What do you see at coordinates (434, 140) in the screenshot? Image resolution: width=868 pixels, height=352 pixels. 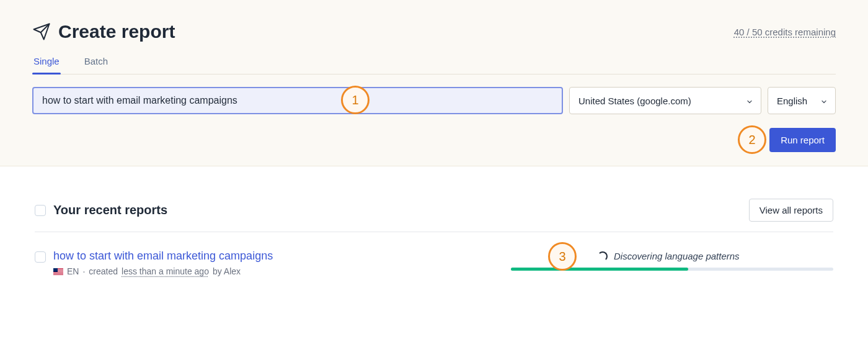 I see `run-row: Run report 2` at bounding box center [434, 140].